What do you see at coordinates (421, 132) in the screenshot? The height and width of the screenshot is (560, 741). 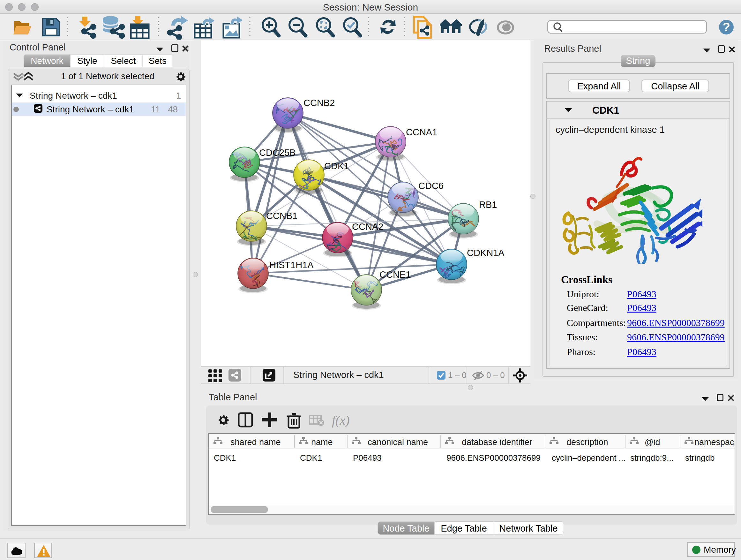 I see `svg-text: CCNA1` at bounding box center [421, 132].